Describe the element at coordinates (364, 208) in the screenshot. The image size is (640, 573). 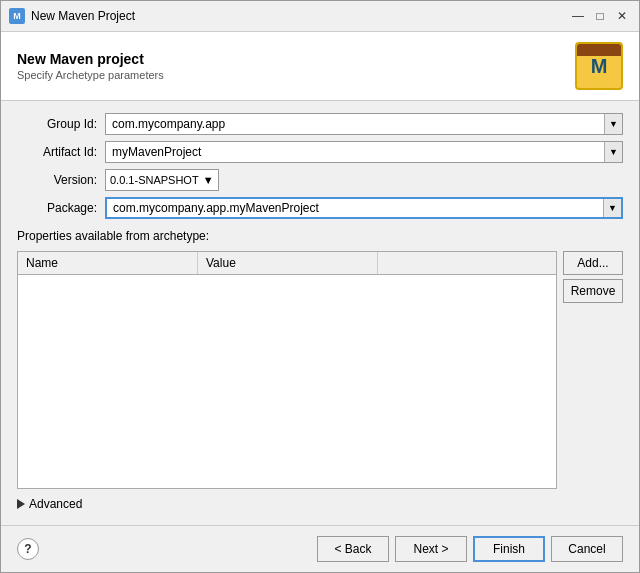
I see `package-field: ▼` at that location.